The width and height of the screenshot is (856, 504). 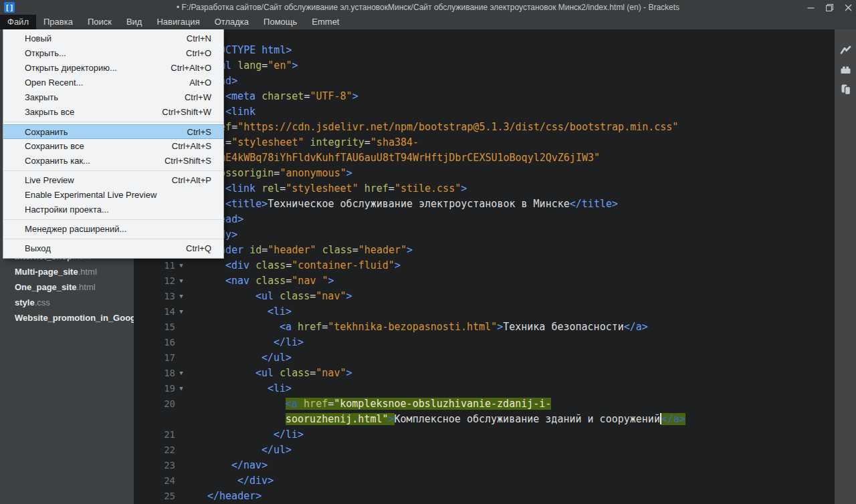 What do you see at coordinates (280, 388) in the screenshot?
I see `code-token: <li>` at bounding box center [280, 388].